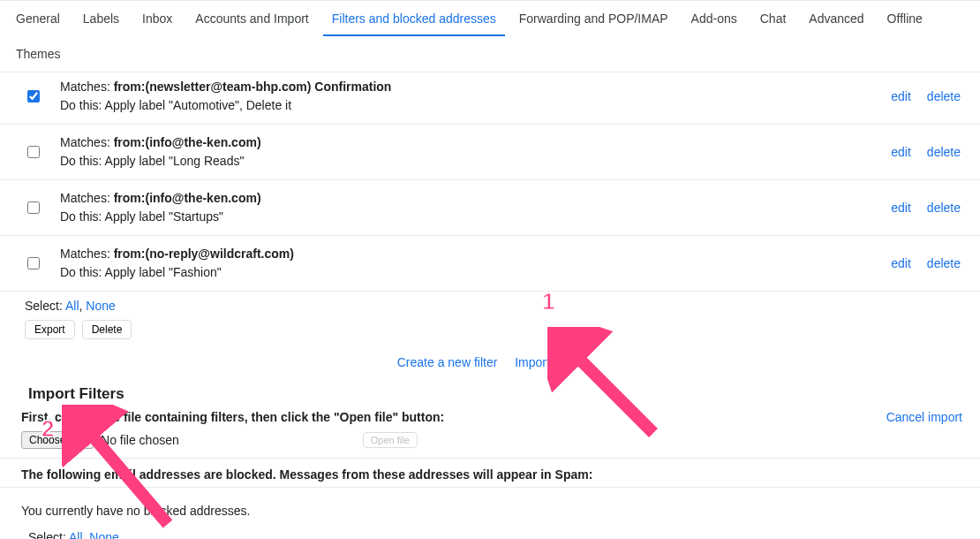 This screenshot has width=980, height=539. I want to click on filter-row: Matches: from:(newsletter@team-bhp.com) …, so click(490, 99).